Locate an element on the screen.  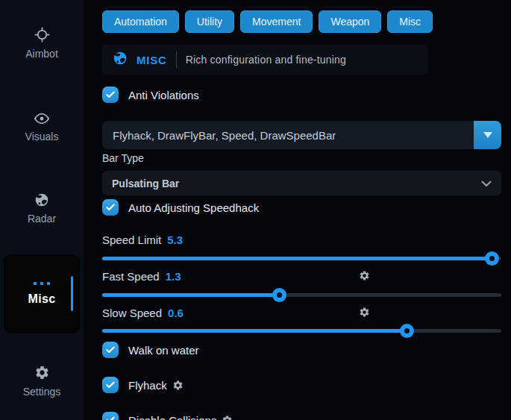
sidebar-item-label: Radar is located at coordinates (42, 219).